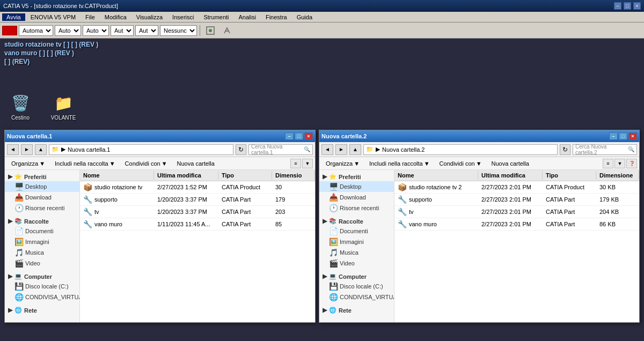 This screenshot has height=341, width=644. I want to click on sidebar-download: 📥 Download, so click(42, 197).